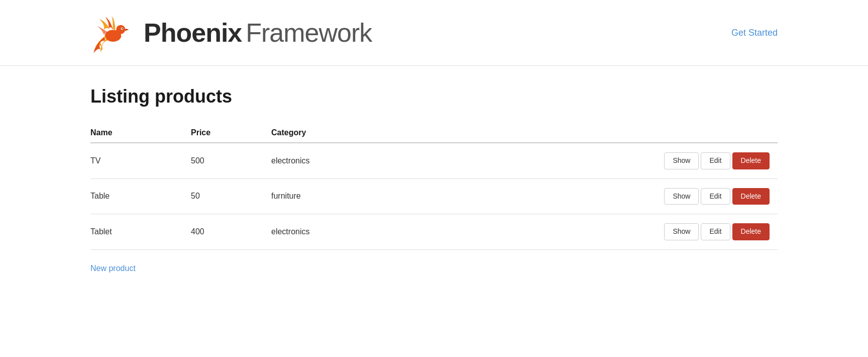 The height and width of the screenshot is (357, 868). What do you see at coordinates (231, 196) in the screenshot?
I see `product-price-cell: 50` at bounding box center [231, 196].